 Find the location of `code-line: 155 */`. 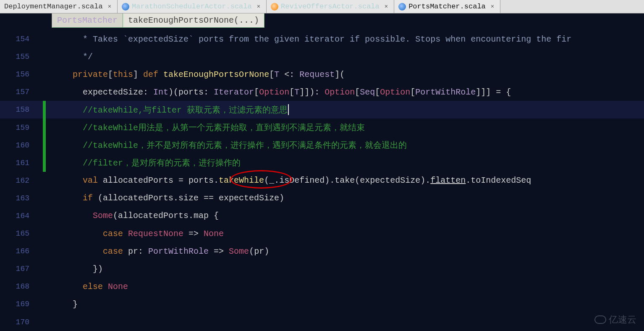

code-line: 155 */ is located at coordinates (322, 57).